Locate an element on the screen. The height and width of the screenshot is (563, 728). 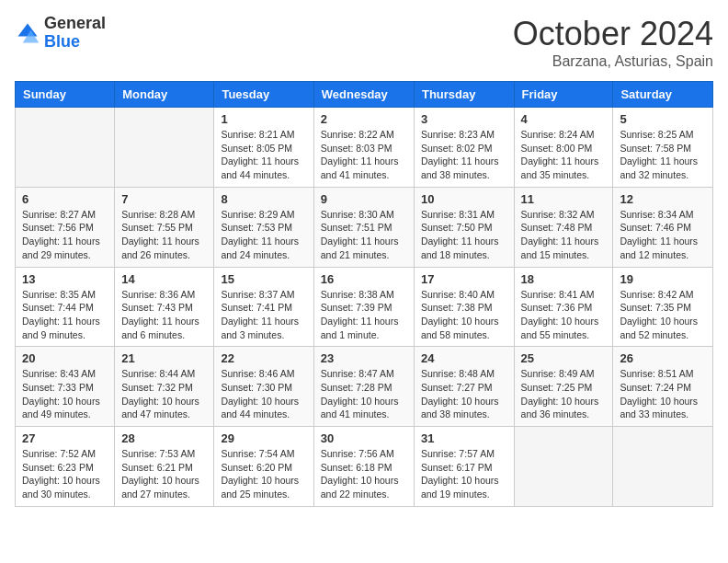
daylight-text: Daylight: 11 hours and 41 minutes. is located at coordinates (364, 167).